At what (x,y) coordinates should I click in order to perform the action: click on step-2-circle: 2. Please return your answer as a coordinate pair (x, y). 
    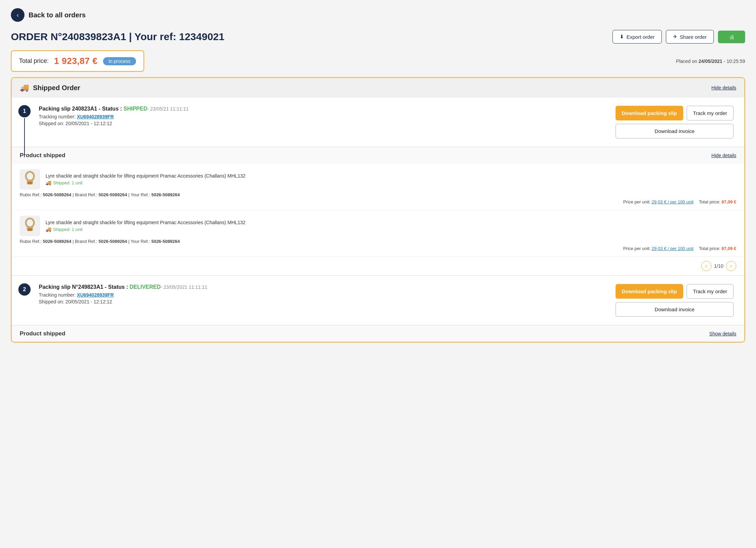
    Looking at the image, I should click on (24, 289).